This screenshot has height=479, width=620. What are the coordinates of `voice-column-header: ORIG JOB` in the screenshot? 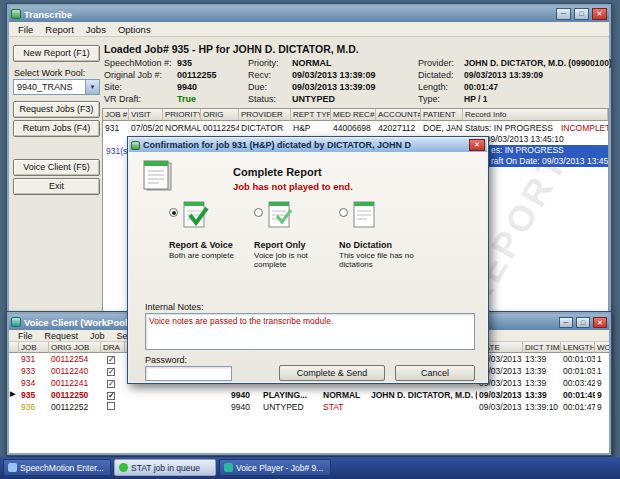 It's located at (75, 348).